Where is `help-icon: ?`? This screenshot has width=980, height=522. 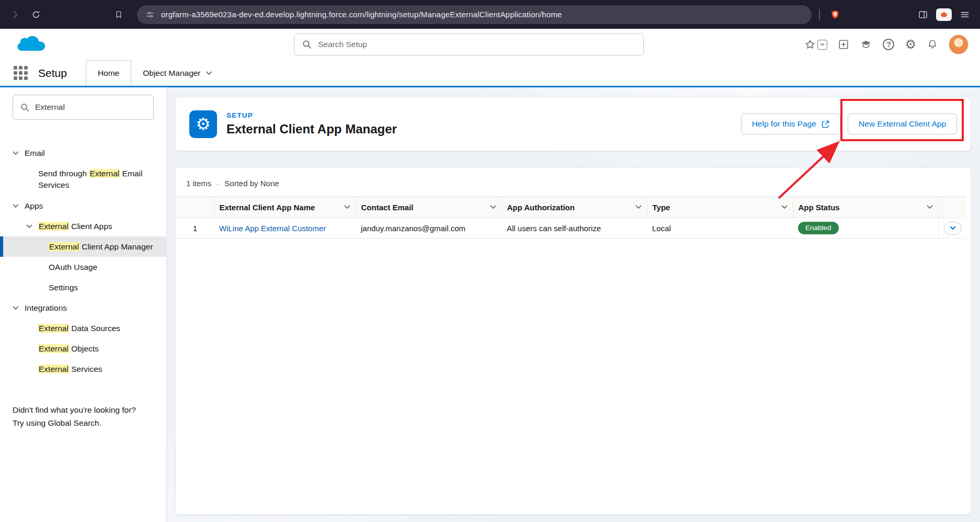 help-icon: ? is located at coordinates (888, 44).